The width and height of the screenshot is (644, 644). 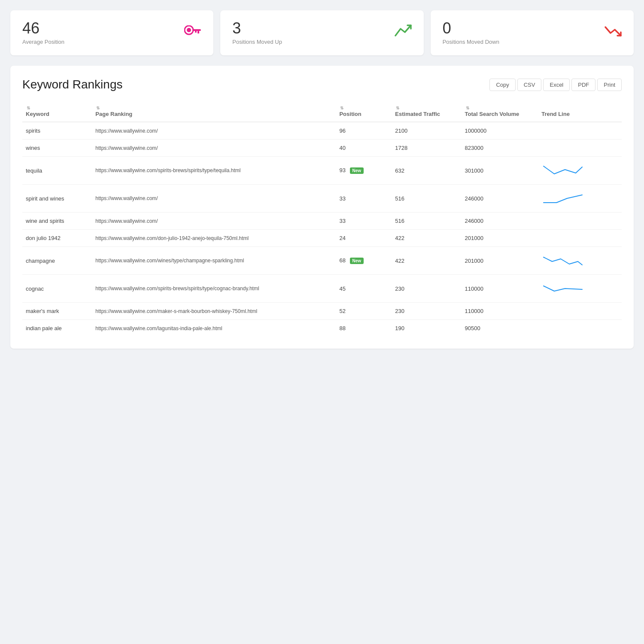 I want to click on print-button: Print, so click(x=610, y=85).